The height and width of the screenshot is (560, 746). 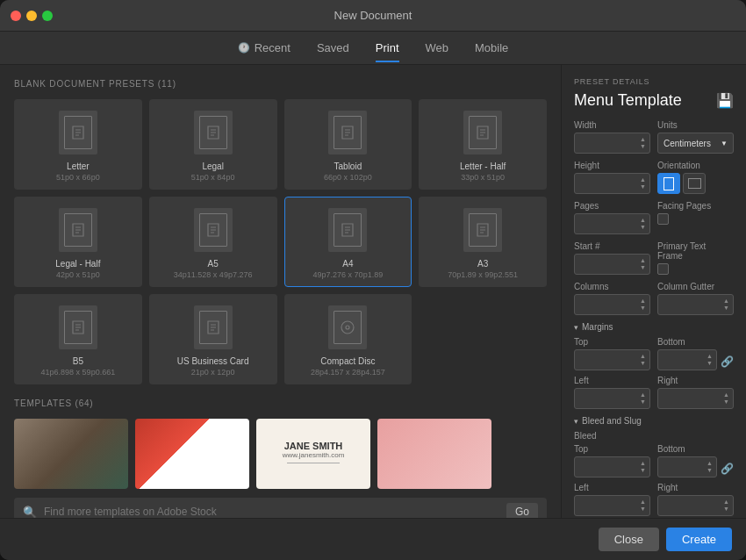 What do you see at coordinates (47, 16) in the screenshot?
I see `maximize-button` at bounding box center [47, 16].